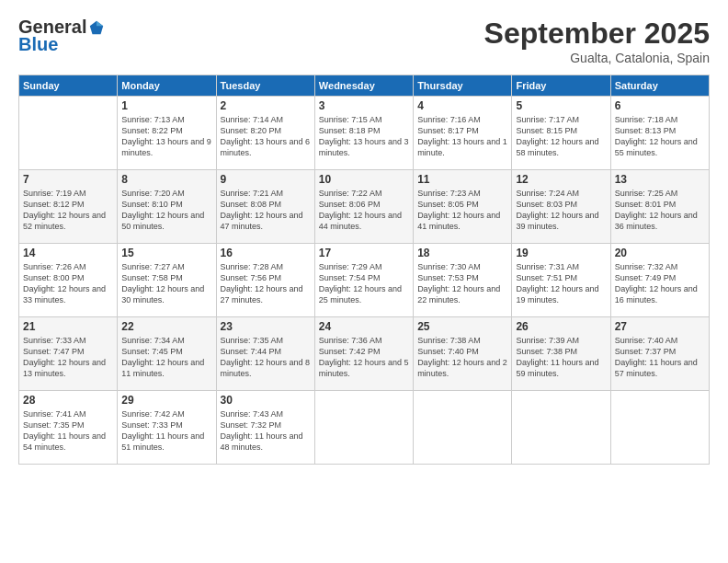 This screenshot has width=728, height=563. What do you see at coordinates (364, 210) in the screenshot?
I see `cell-info: Sunrise: 7:22 AMSunset: 8:06 PMDaylight:…` at bounding box center [364, 210].